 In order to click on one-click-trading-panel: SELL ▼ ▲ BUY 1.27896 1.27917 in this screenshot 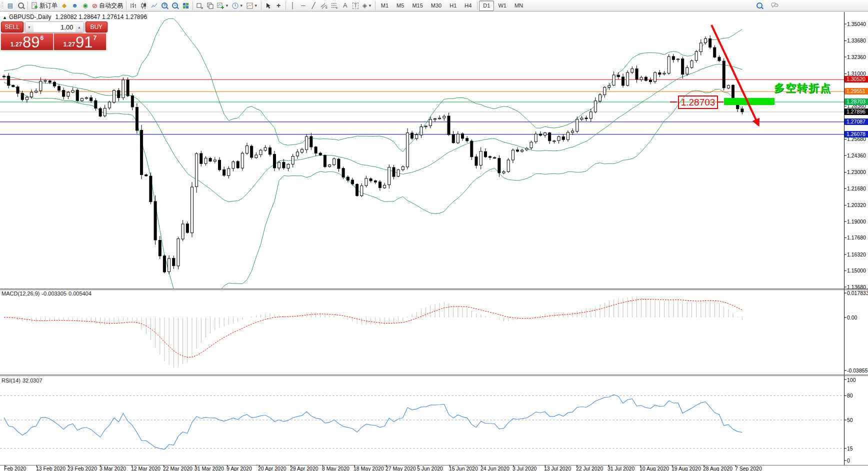, I will do `click(54, 36)`.